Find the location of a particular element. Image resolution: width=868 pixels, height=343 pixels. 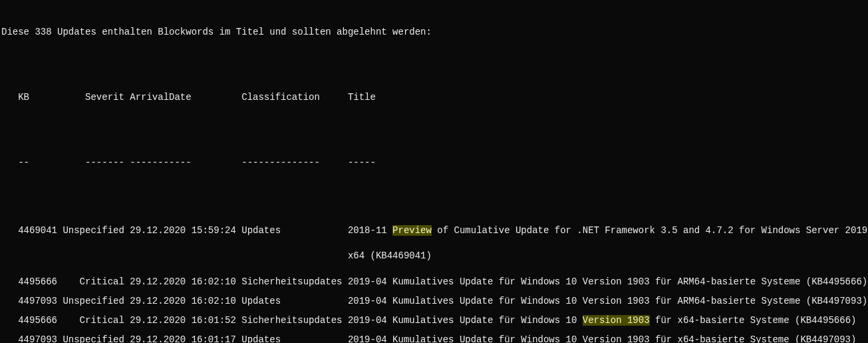

column-header: KB Severit ArrivalDate Classification Ti… is located at coordinates (434, 97).